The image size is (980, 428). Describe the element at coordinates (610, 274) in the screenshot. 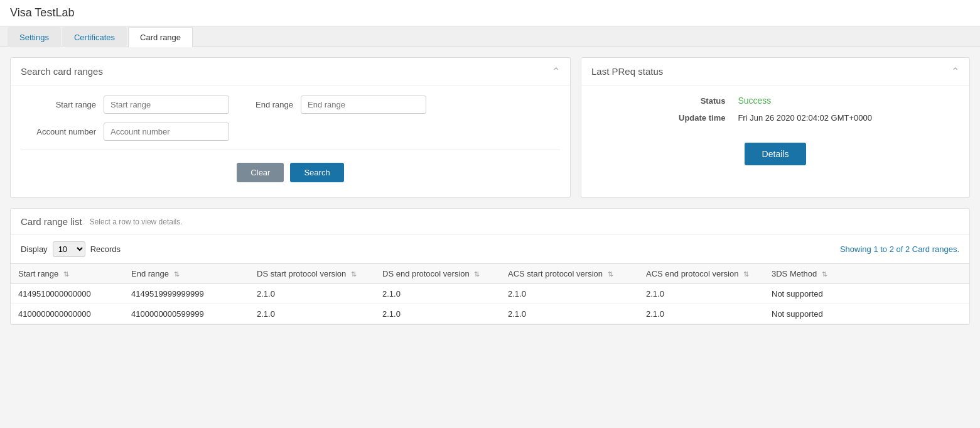

I see `sort-icon-acsstart: ⇅` at that location.